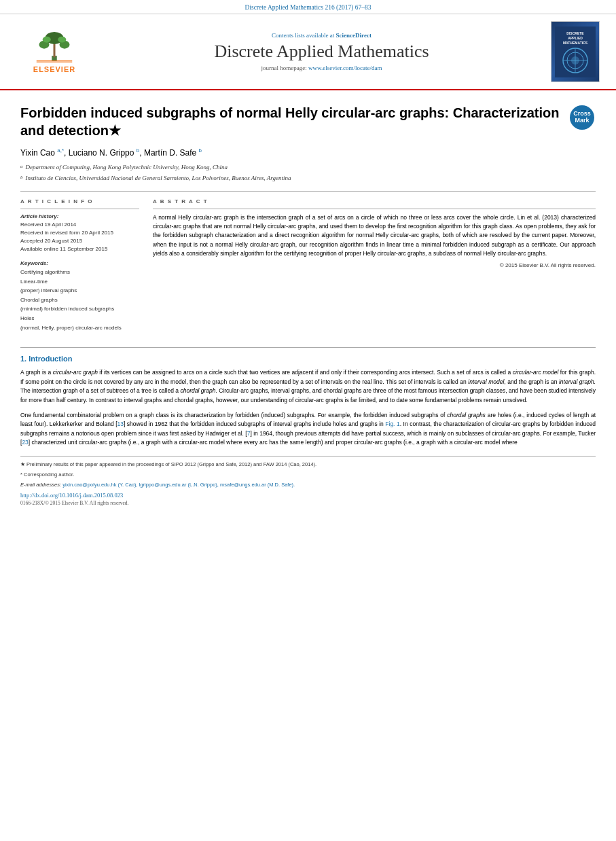  Describe the element at coordinates (80, 328) in the screenshot. I see `keyword-7: (normal, Helly, proper) circular-arc mod…` at that location.